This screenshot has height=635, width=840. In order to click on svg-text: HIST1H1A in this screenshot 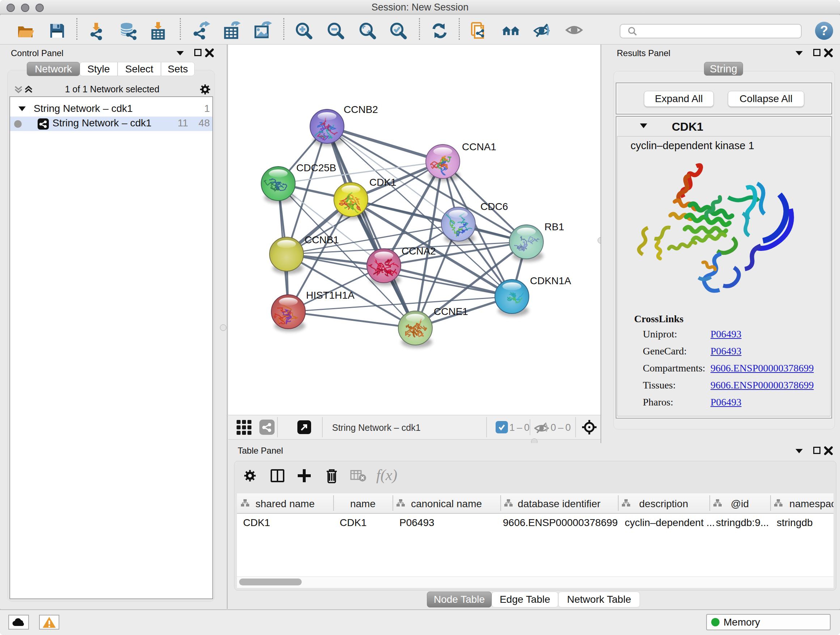, I will do `click(330, 295)`.